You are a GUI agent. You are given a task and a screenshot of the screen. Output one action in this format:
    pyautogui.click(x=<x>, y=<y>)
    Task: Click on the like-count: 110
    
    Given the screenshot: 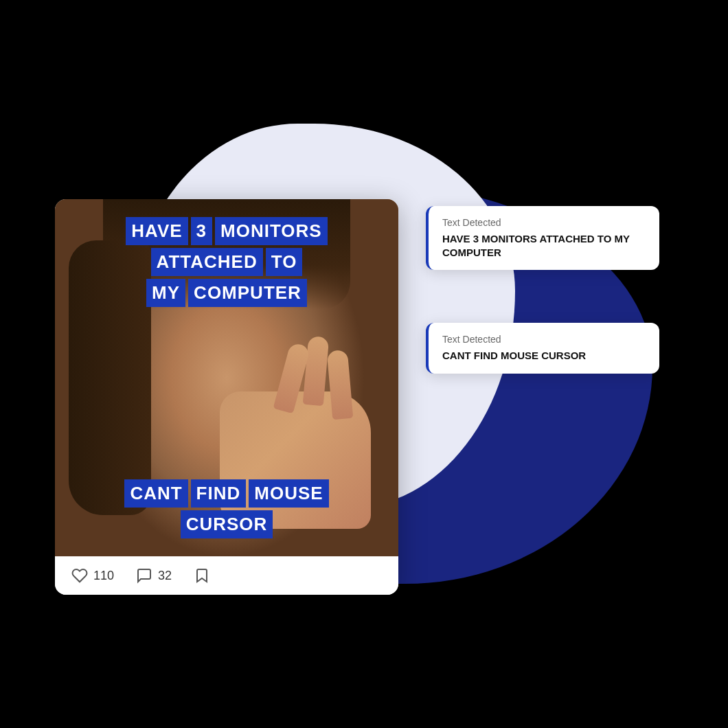 What is the action you would take?
    pyautogui.click(x=104, y=576)
    